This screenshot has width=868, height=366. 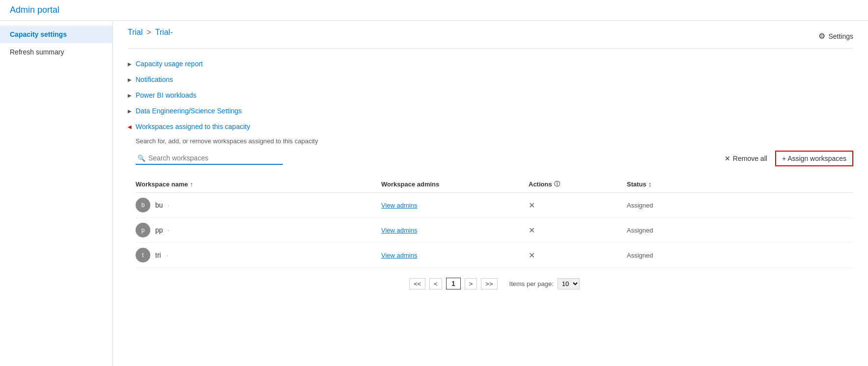 I want to click on next-page-button: >, so click(x=471, y=284).